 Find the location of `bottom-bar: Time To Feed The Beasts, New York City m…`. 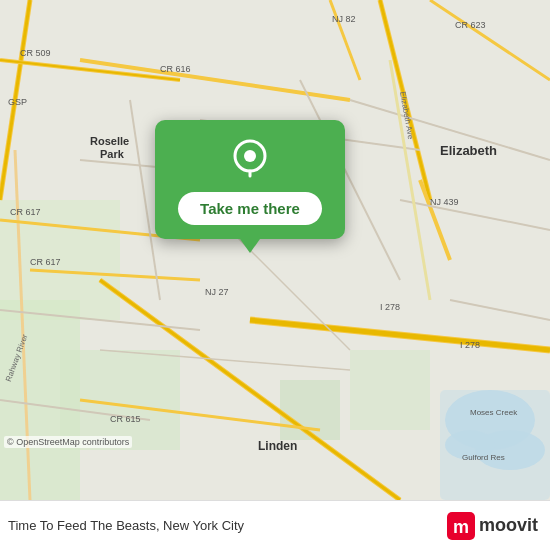

bottom-bar: Time To Feed The Beasts, New York City m… is located at coordinates (275, 525).